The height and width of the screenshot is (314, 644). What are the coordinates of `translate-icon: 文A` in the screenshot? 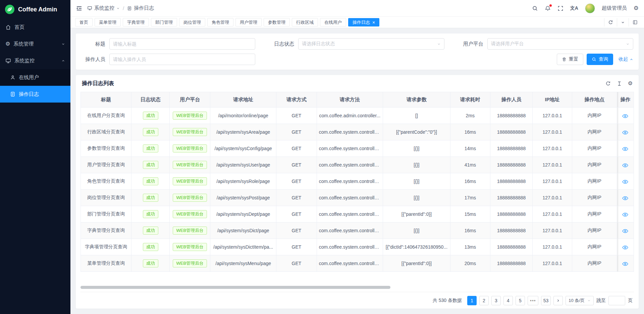 It's located at (574, 8).